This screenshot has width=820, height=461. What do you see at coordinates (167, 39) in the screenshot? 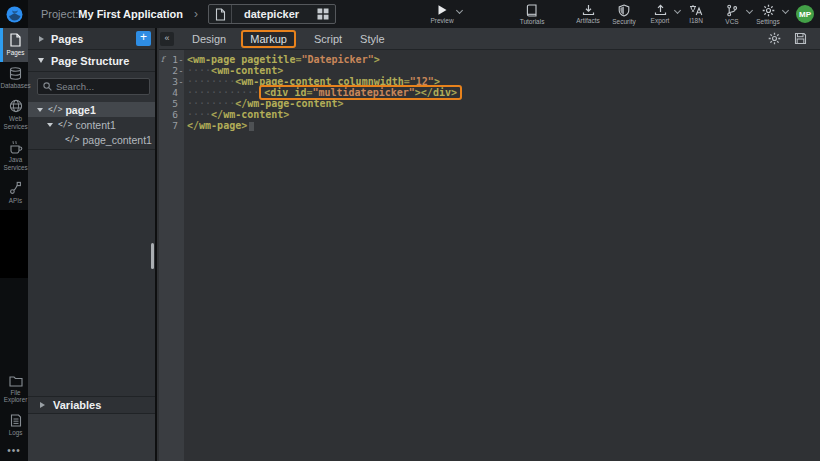
I see `panel-collapse-button: «` at bounding box center [167, 39].